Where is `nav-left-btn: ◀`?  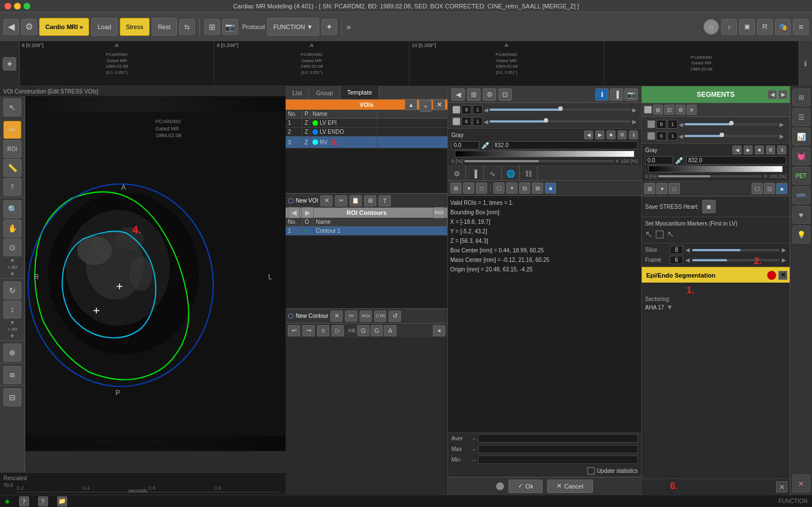 nav-left-btn: ◀ is located at coordinates (458, 95).